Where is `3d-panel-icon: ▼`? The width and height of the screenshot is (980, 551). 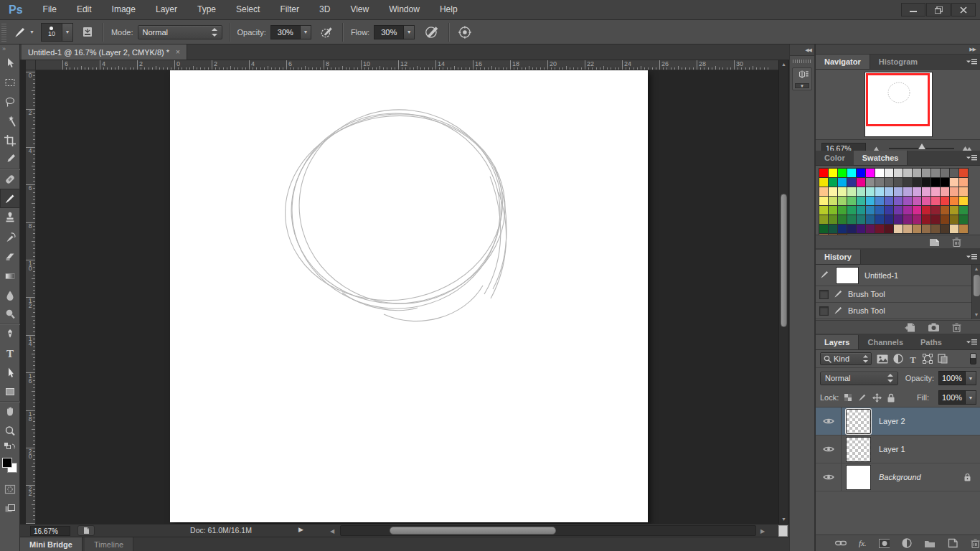 3d-panel-icon: ▼ is located at coordinates (802, 79).